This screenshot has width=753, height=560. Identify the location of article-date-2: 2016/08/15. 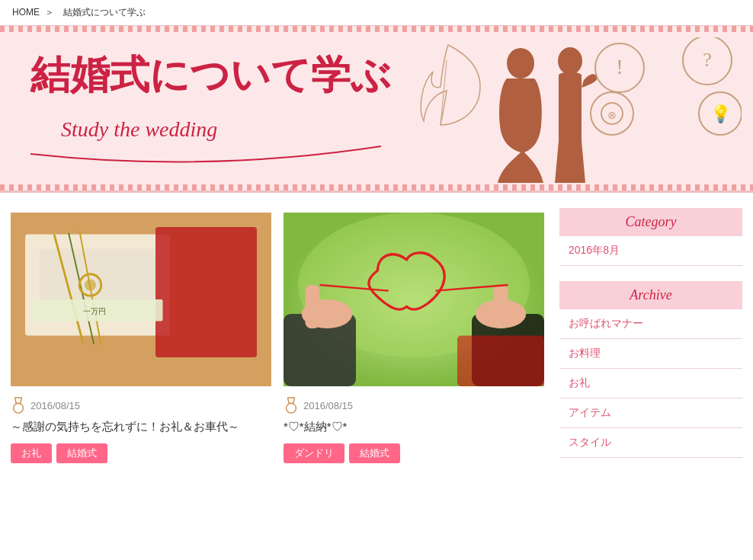
(328, 405).